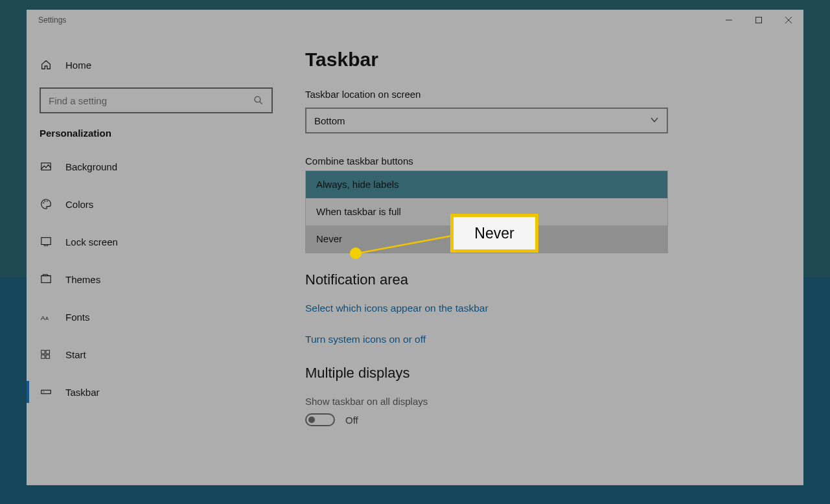 This screenshot has width=830, height=504. Describe the element at coordinates (78, 317) in the screenshot. I see `sidebar-item-label: Fonts` at that location.